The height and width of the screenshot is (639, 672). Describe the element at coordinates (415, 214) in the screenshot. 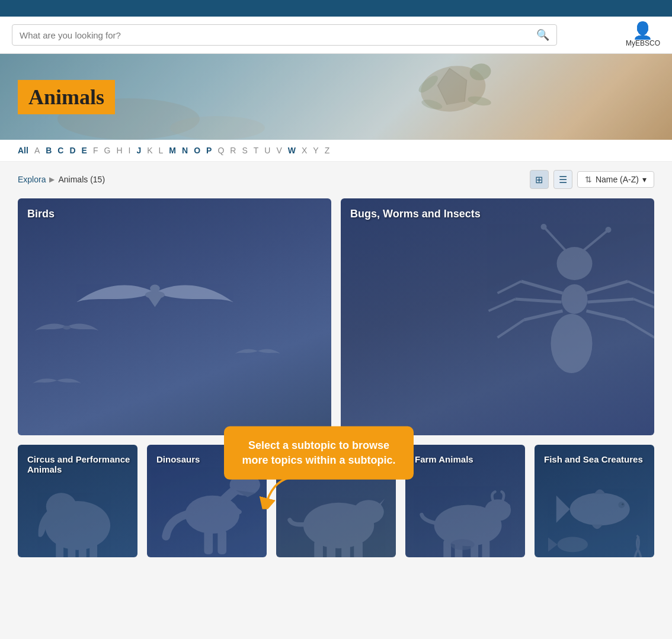

I see `card-bugs-label: Bugs, Worms and Insects` at that location.